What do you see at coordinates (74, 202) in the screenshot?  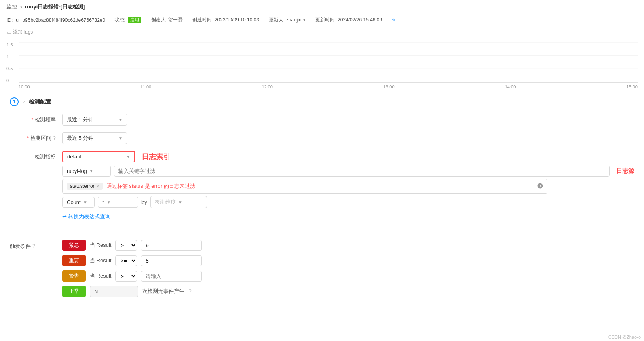 I see `agg-func-value: Count` at bounding box center [74, 202].